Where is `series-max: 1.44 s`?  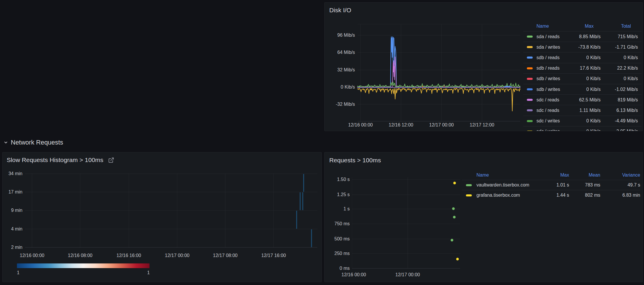
series-max: 1.44 s is located at coordinates (556, 195).